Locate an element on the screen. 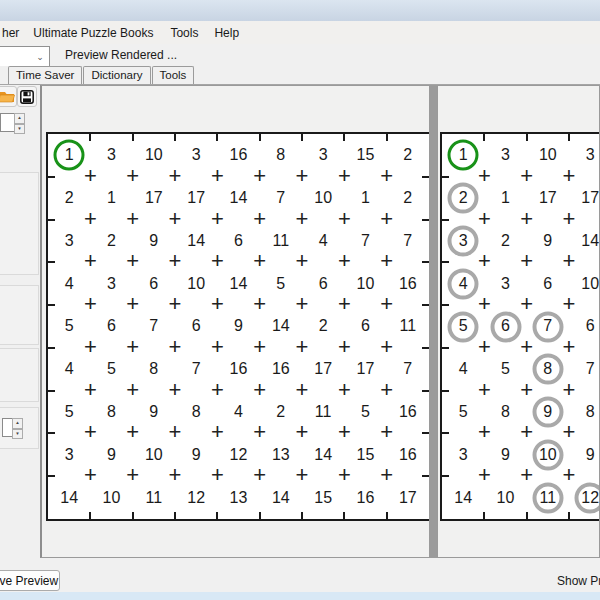 This screenshot has height=600, width=600. save-preview-button: Save Preview is located at coordinates (30, 580).